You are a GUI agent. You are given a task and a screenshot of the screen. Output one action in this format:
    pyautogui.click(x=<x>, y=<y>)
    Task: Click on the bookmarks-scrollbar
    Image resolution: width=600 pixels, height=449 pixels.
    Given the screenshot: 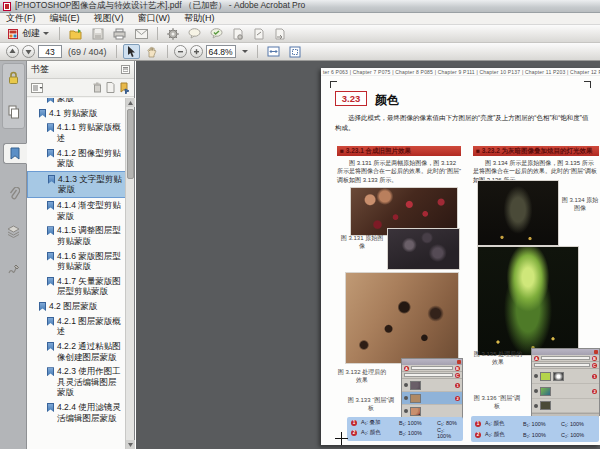 What is the action you would take?
    pyautogui.click(x=130, y=274)
    